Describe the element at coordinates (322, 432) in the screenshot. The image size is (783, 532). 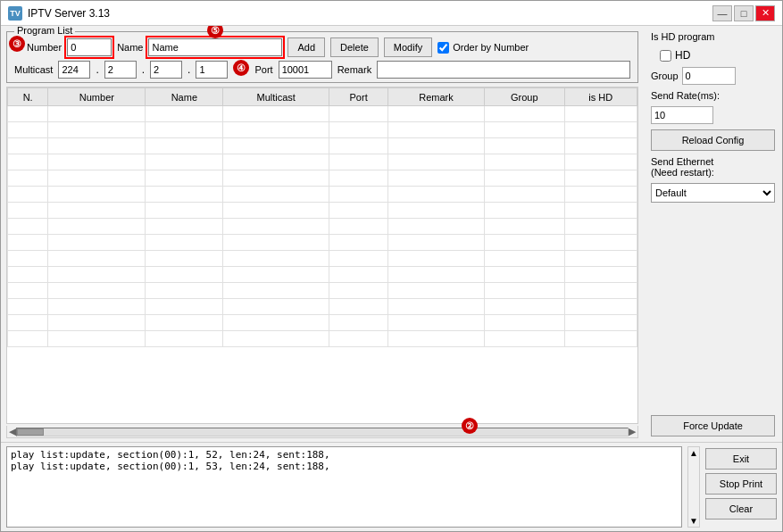
I see `horizontal-scrollbar` at that location.